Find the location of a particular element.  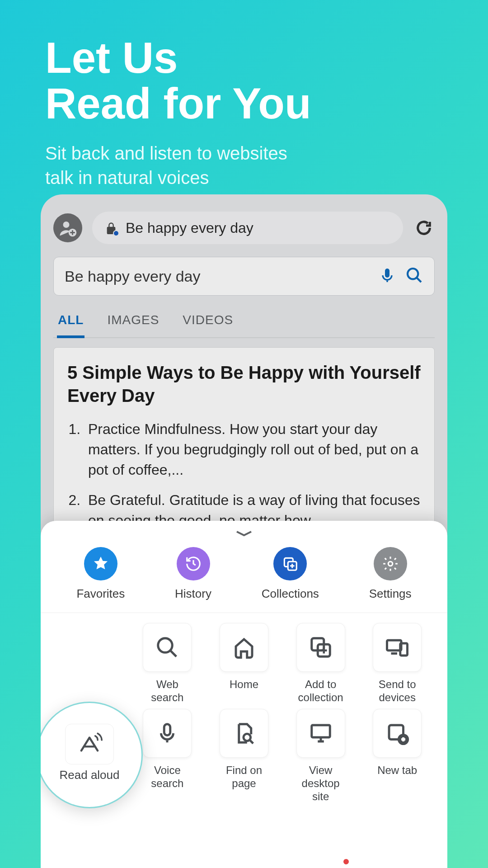

gear-icon is located at coordinates (390, 564).